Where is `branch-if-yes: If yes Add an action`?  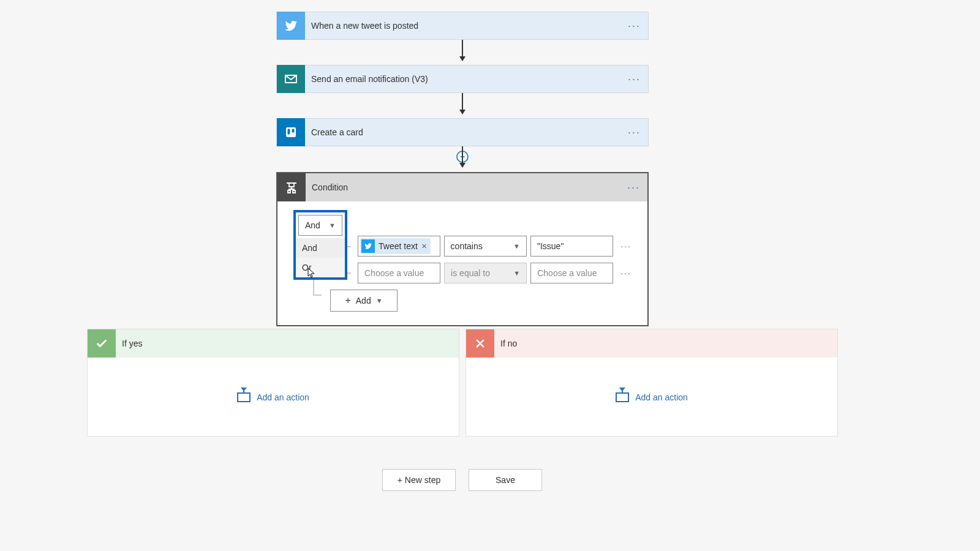 branch-if-yes: If yes Add an action is located at coordinates (273, 383).